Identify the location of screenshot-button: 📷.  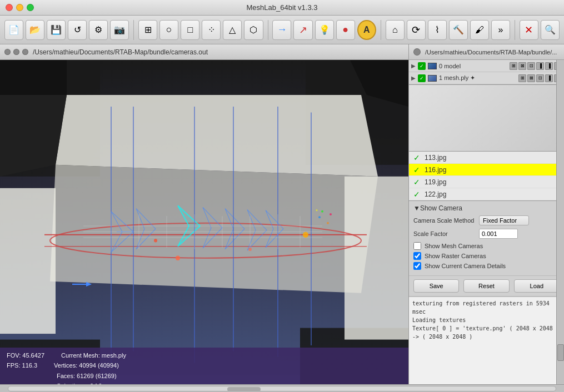
(119, 30).